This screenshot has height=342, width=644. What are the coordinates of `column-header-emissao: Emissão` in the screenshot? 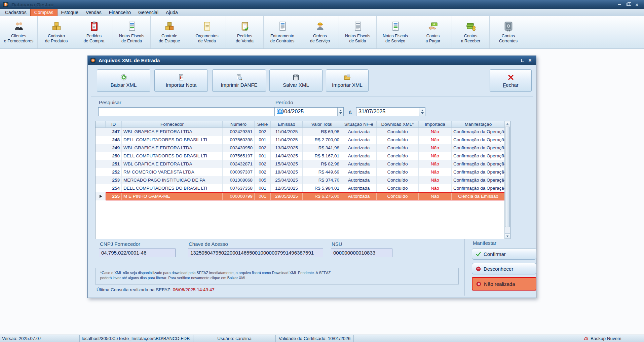 It's located at (287, 124).